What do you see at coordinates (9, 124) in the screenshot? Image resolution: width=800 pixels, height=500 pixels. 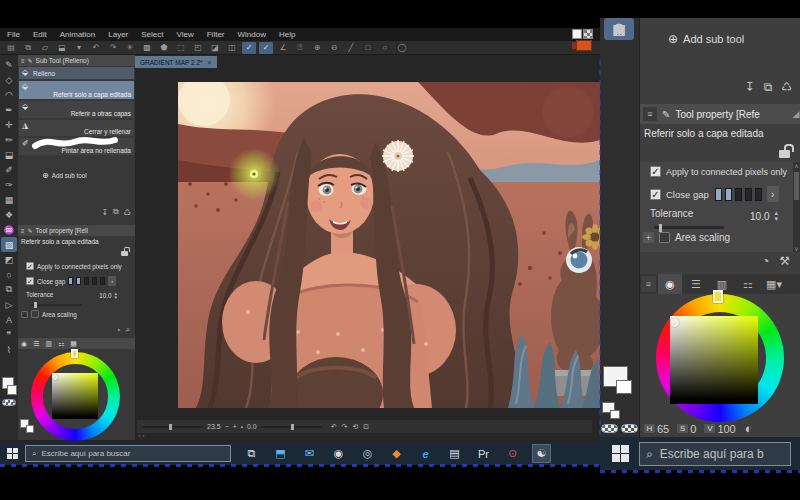 I see `move-tool-icon: ✛` at bounding box center [9, 124].